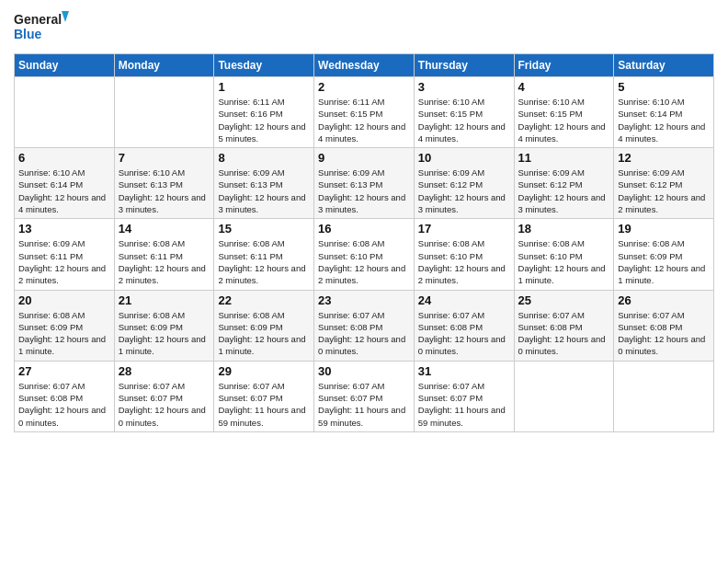 The height and width of the screenshot is (563, 728). I want to click on day-number: 21, so click(165, 300).